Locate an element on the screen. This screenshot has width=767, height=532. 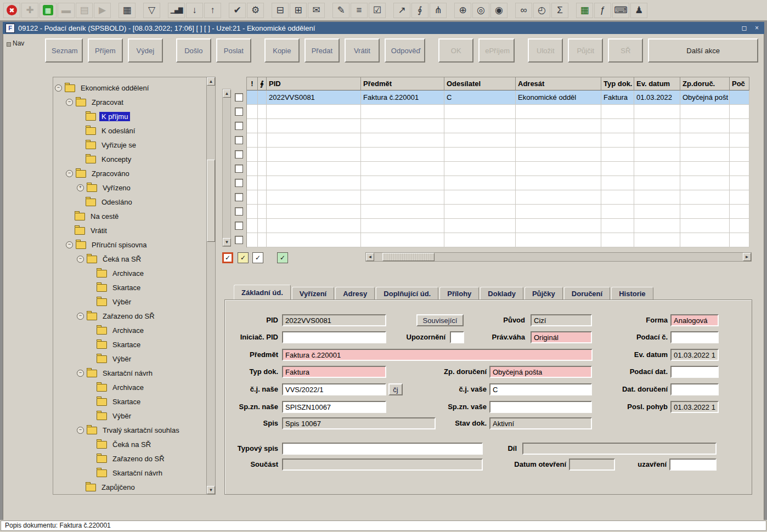
tree-item-vratit: Vrátit is located at coordinates (131, 230).